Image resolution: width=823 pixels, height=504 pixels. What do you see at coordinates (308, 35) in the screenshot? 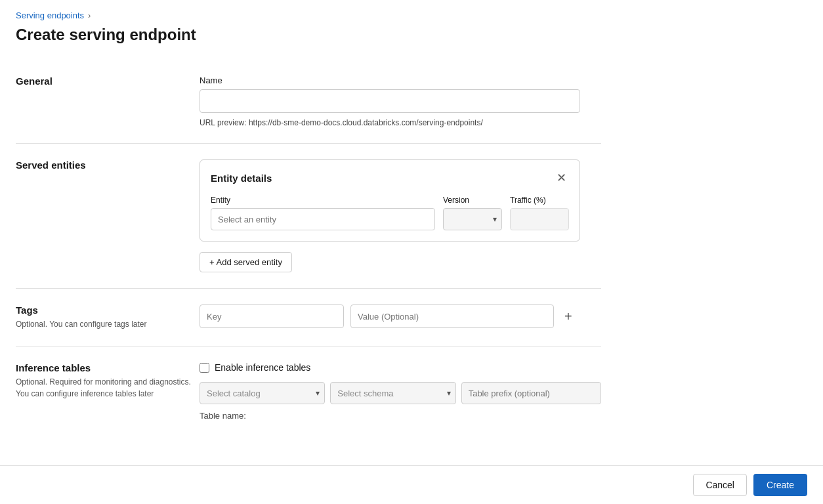
I see `page-title: Create serving endpoint` at bounding box center [308, 35].